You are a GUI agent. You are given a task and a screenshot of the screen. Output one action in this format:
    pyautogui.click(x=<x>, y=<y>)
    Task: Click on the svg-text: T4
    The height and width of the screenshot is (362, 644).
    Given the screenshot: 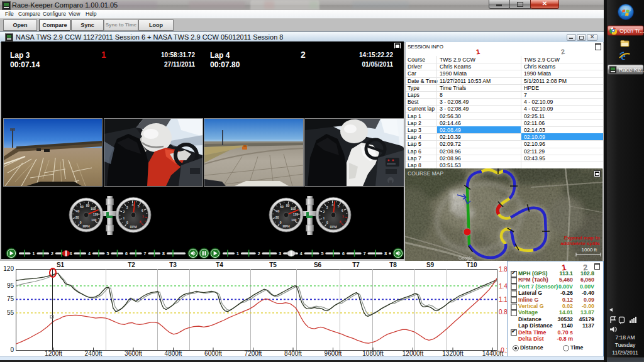 What is the action you would take?
    pyautogui.click(x=219, y=265)
    